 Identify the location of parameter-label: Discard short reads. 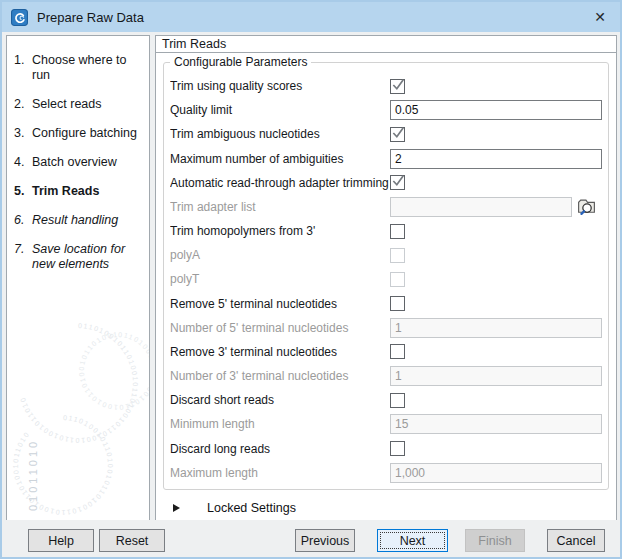
(280, 400).